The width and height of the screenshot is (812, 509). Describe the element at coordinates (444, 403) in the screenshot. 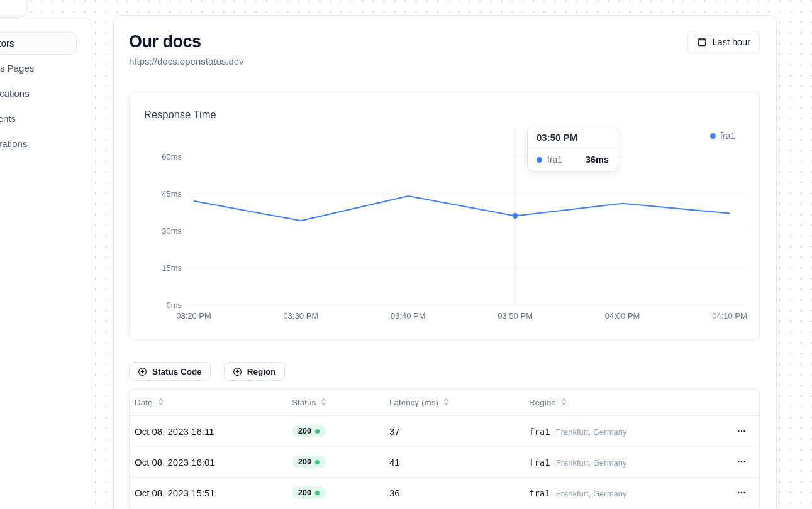

I see `table-header-row: DateStatusLatency (ms)Region` at that location.